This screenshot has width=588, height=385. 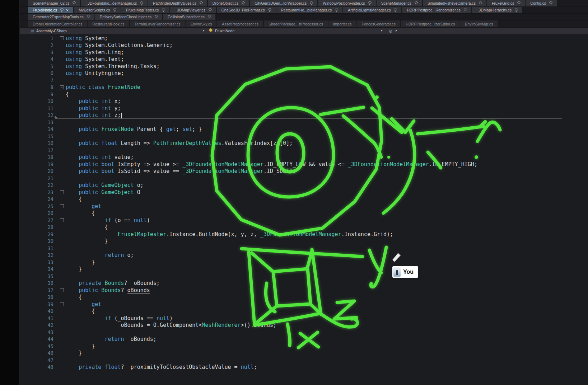 What do you see at coordinates (61, 17) in the screenshot?
I see `editor-tab: Generator2ExportMapTools.cs` at bounding box center [61, 17].